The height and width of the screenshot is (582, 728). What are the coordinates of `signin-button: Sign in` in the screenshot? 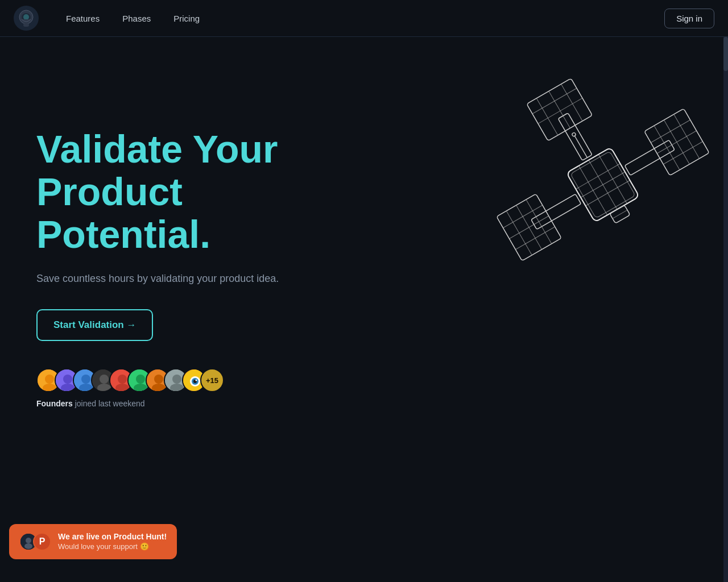 It's located at (689, 18).